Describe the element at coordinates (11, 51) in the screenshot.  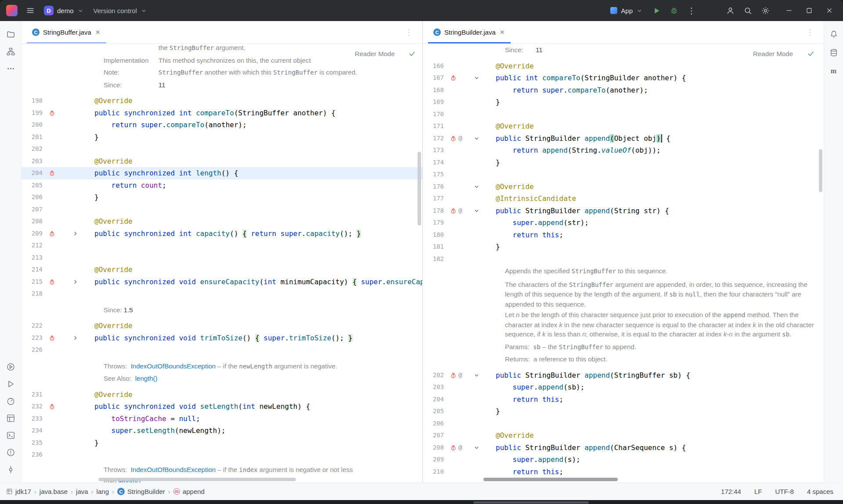
I see `structure-tool-button` at that location.